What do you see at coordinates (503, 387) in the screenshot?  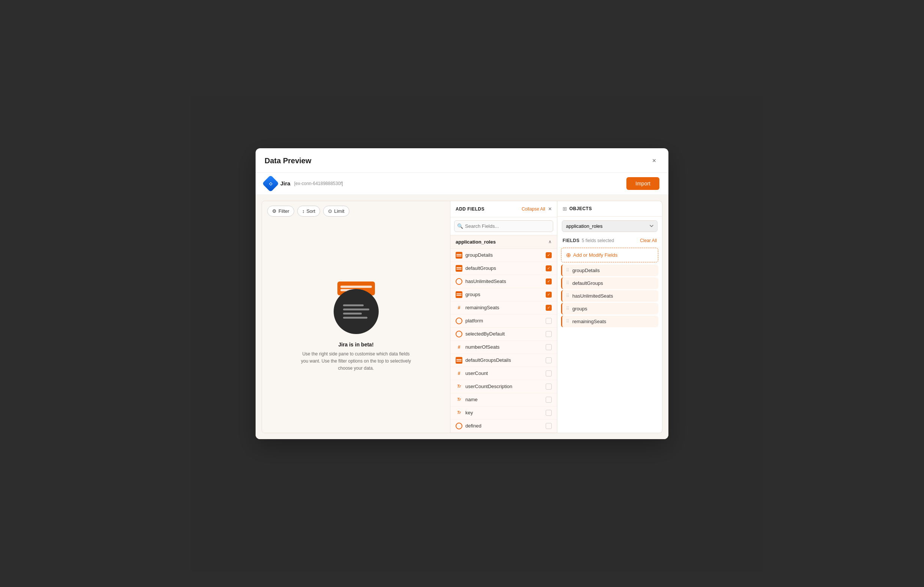 I see `list-item: Tr userCountDescription` at bounding box center [503, 387].